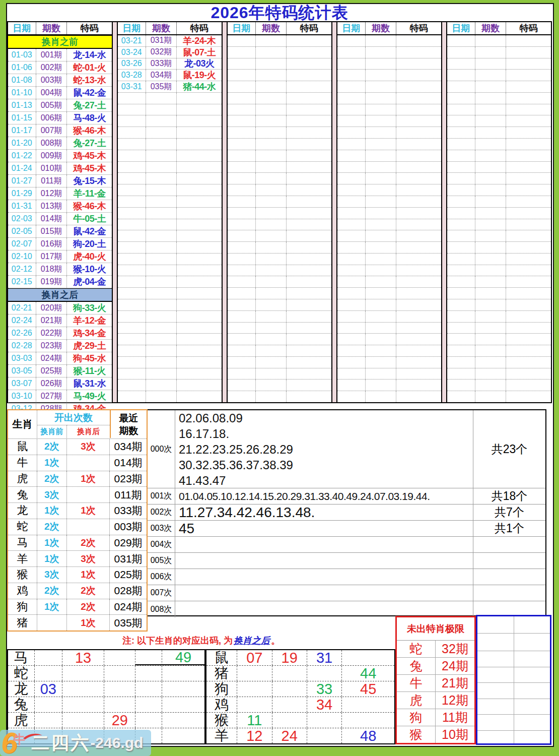 The height and width of the screenshot is (756, 559). Describe the element at coordinates (90, 118) in the screenshot. I see `code-cell: 马-48-火` at that location.